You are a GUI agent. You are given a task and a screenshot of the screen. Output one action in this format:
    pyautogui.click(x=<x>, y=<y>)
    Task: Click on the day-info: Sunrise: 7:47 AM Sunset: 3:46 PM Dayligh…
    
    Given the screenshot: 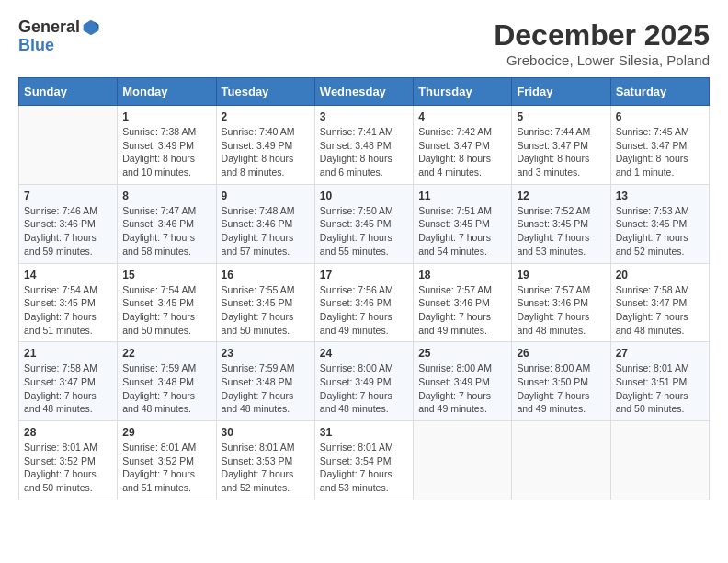 What is the action you would take?
    pyautogui.click(x=166, y=232)
    